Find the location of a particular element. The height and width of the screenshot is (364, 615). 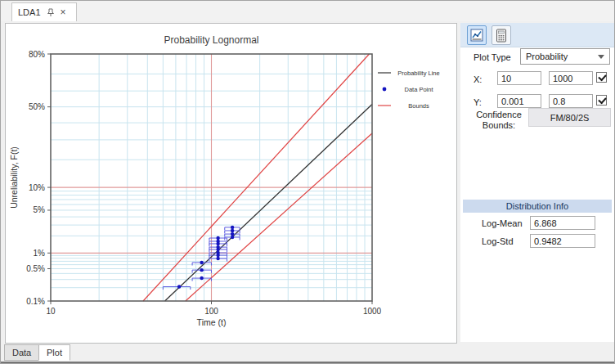

calculator-icon is located at coordinates (501, 36).